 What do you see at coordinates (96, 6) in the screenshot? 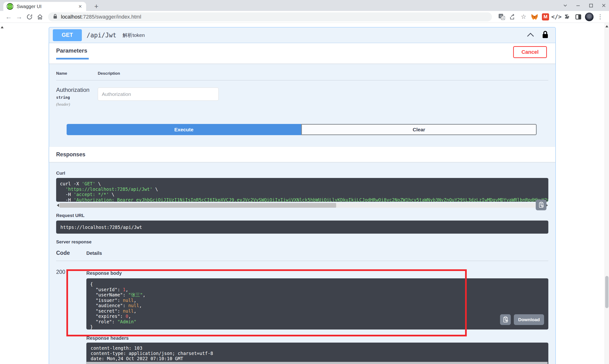
I see `new-tab-button: +` at bounding box center [96, 6].